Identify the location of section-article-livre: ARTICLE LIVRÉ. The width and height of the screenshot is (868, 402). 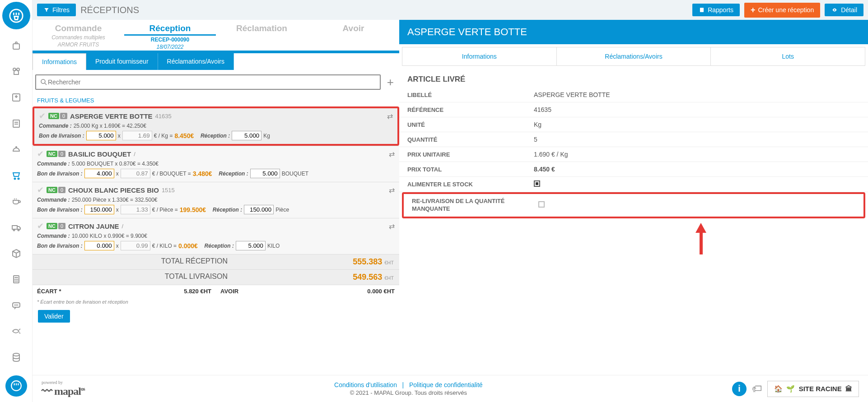
(634, 78).